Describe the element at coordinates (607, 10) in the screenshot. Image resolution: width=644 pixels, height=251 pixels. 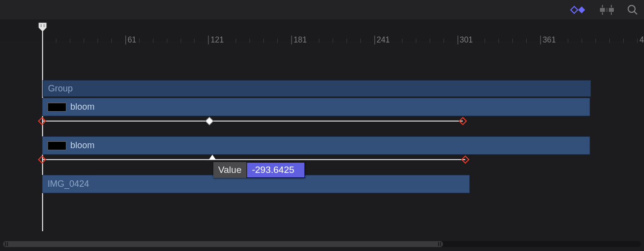
I see `playback-options-icon` at that location.